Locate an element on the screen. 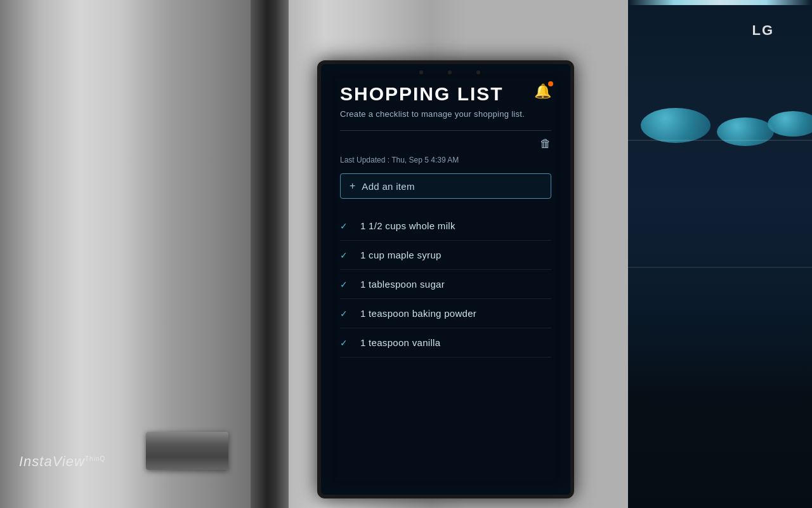 This screenshot has width=812, height=508. delete-button: 🗑 is located at coordinates (546, 144).